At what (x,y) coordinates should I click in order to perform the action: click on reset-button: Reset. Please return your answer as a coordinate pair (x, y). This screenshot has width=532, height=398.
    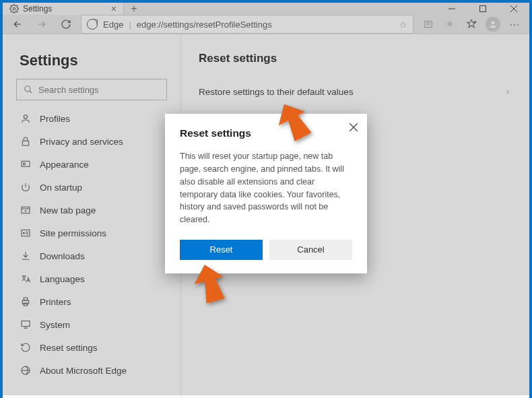
    Looking at the image, I should click on (221, 250).